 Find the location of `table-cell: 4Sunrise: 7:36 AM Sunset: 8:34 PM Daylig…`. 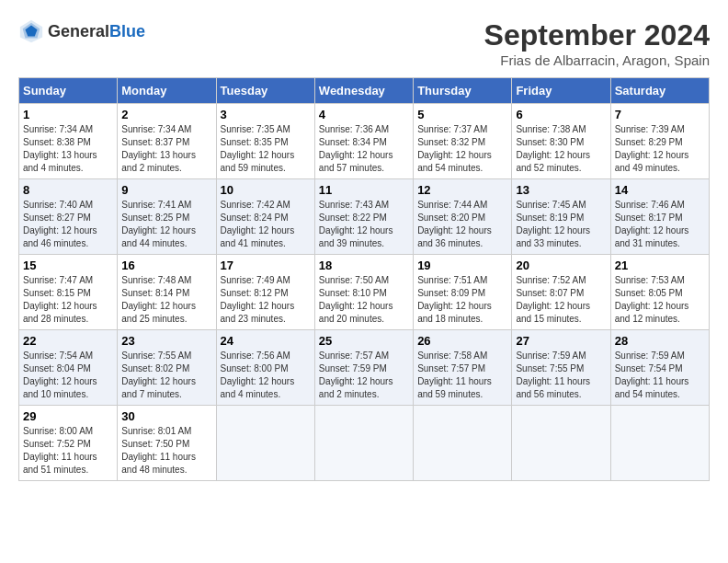

table-cell: 4Sunrise: 7:36 AM Sunset: 8:34 PM Daylig… is located at coordinates (364, 142).